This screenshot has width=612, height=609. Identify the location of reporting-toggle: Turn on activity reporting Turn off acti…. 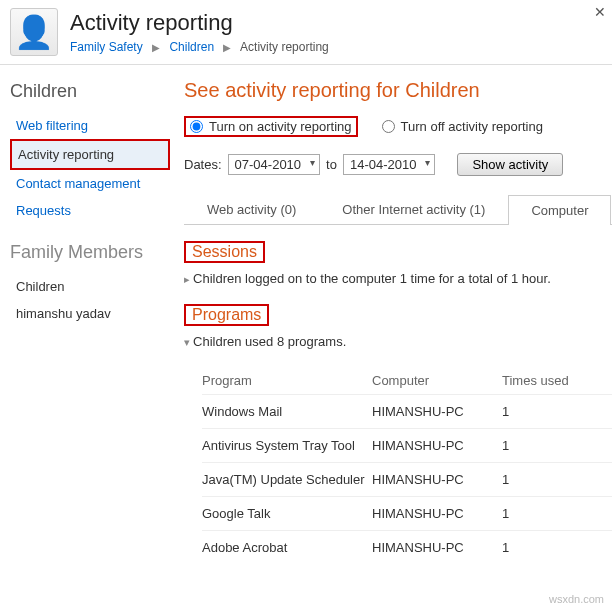
(398, 126).